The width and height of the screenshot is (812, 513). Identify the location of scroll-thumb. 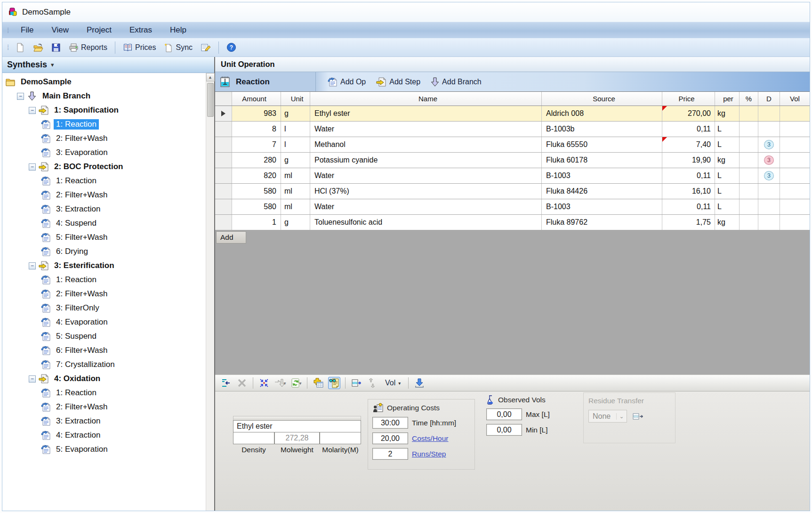
(210, 100).